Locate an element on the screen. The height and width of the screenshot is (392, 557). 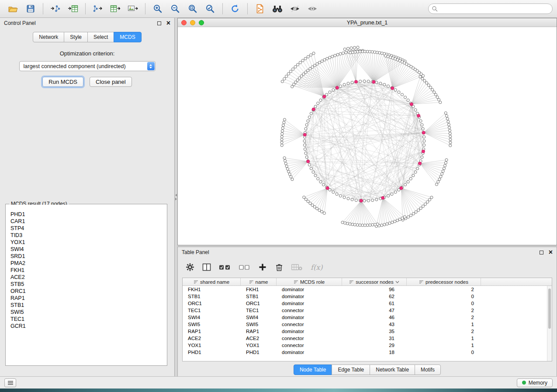
memory-button: Memory is located at coordinates (535, 383).